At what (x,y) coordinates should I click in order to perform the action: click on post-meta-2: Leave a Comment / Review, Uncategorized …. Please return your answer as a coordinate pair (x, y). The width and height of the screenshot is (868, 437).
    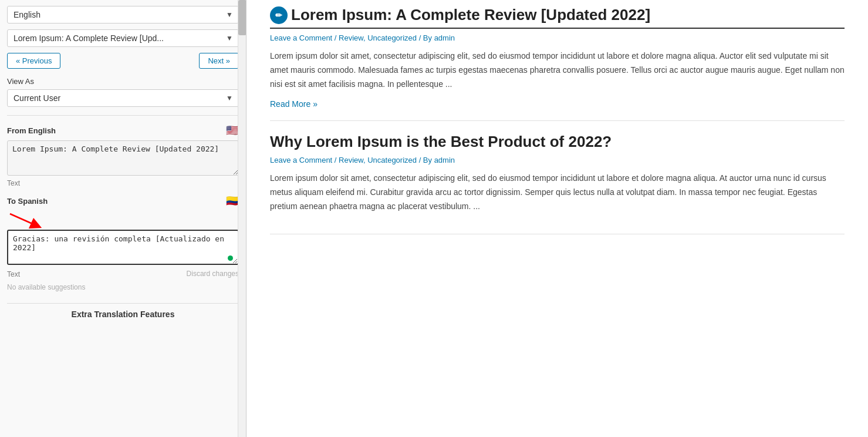
    Looking at the image, I should click on (558, 160).